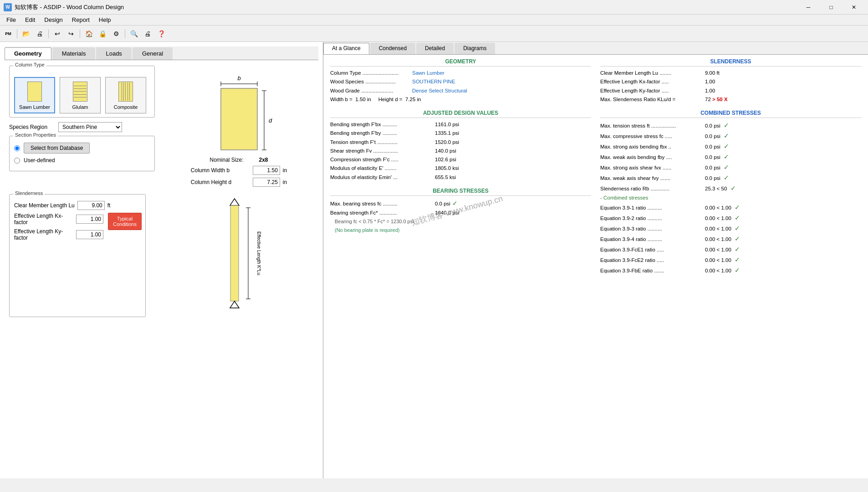 This screenshot has height=492, width=868. Describe the element at coordinates (653, 147) in the screenshot. I see `comb-label-2: Max. strong axis bending fbx ..` at that location.